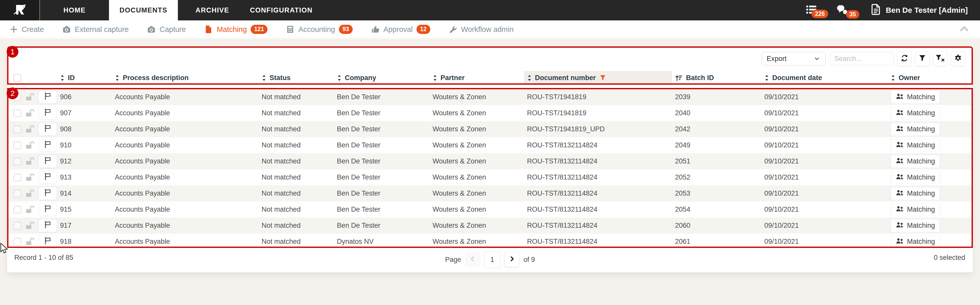  I want to click on table-row: 917 Accounts Payable Not matched Ben De …, so click(490, 226).